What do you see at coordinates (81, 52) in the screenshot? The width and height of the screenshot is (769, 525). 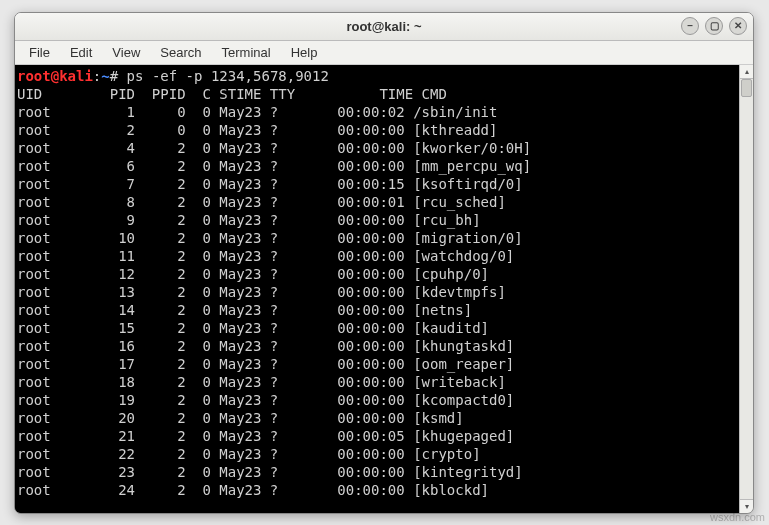 I see `menu-edit: Edit` at bounding box center [81, 52].